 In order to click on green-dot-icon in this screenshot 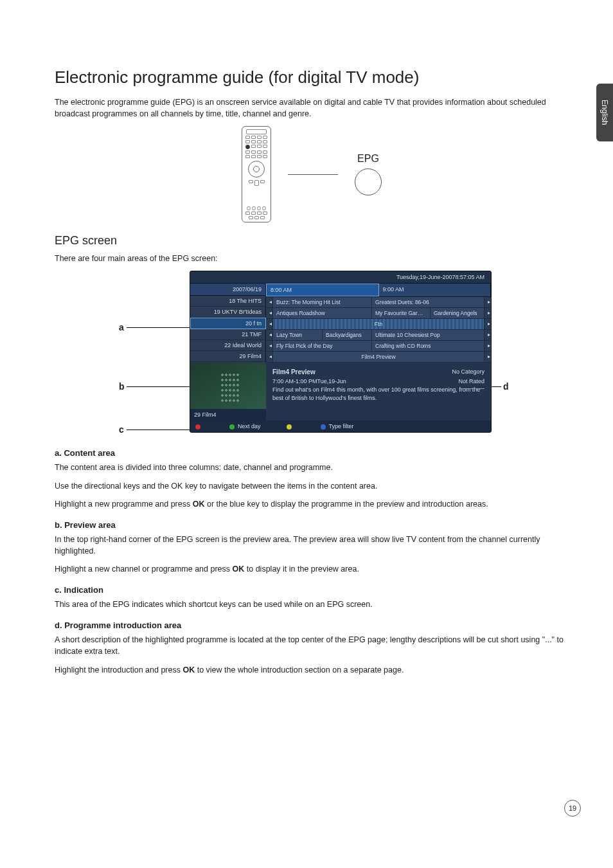, I will do `click(232, 427)`.